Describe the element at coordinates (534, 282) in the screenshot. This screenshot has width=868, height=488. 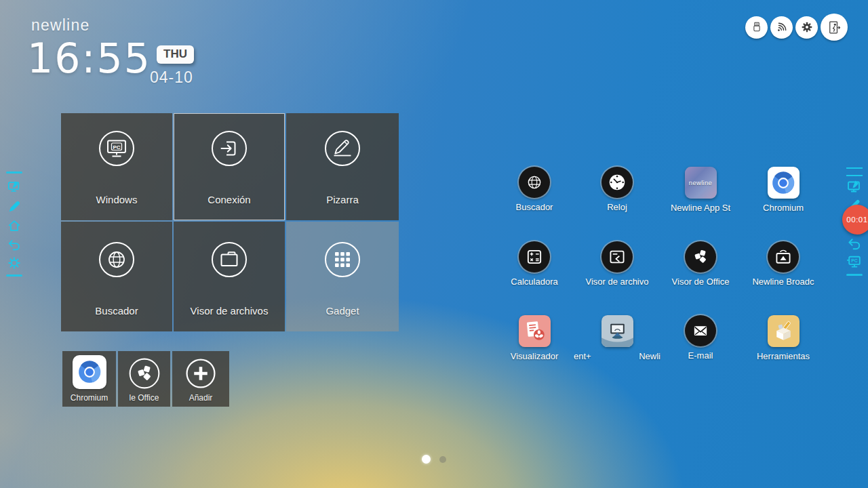
I see `app-label: Calculadora` at that location.